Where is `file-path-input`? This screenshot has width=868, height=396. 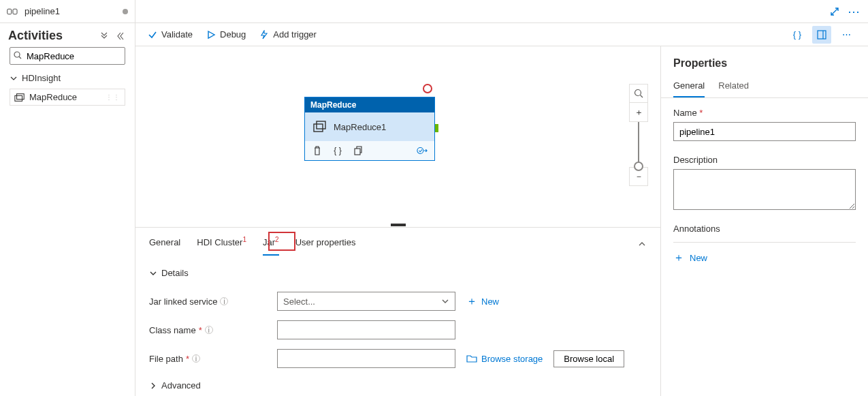
file-path-input is located at coordinates (366, 359).